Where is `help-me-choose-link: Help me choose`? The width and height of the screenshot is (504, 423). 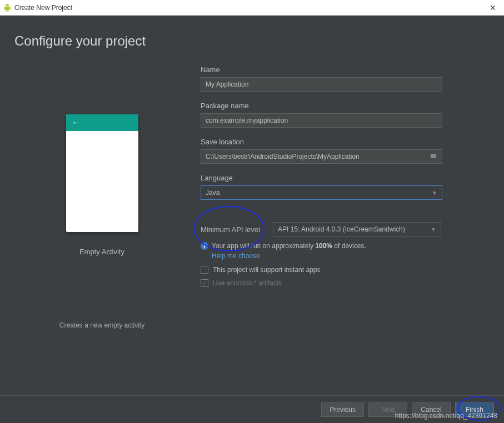
help-me-choose-link: Help me choose is located at coordinates (236, 256).